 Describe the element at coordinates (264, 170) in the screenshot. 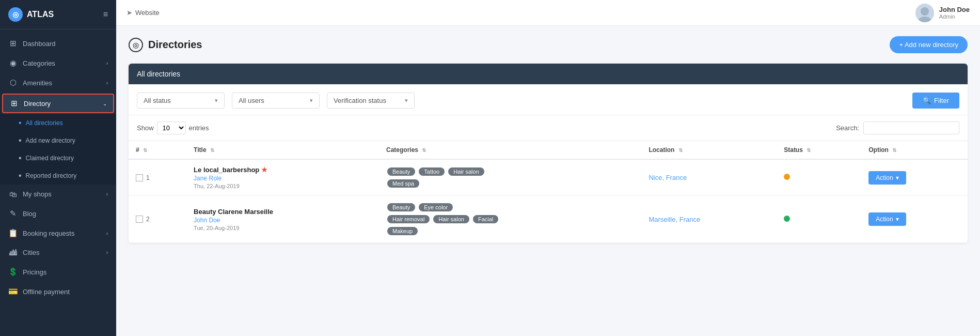

I see `featured-star-icon: ★` at that location.